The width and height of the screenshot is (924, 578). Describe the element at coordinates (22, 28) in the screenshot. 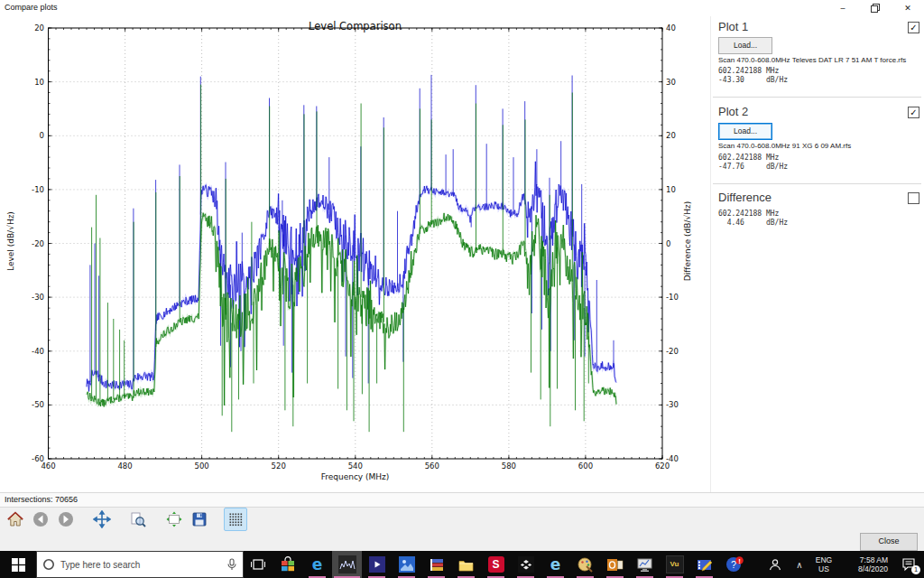

I see `y-tick-label-left: 20` at that location.